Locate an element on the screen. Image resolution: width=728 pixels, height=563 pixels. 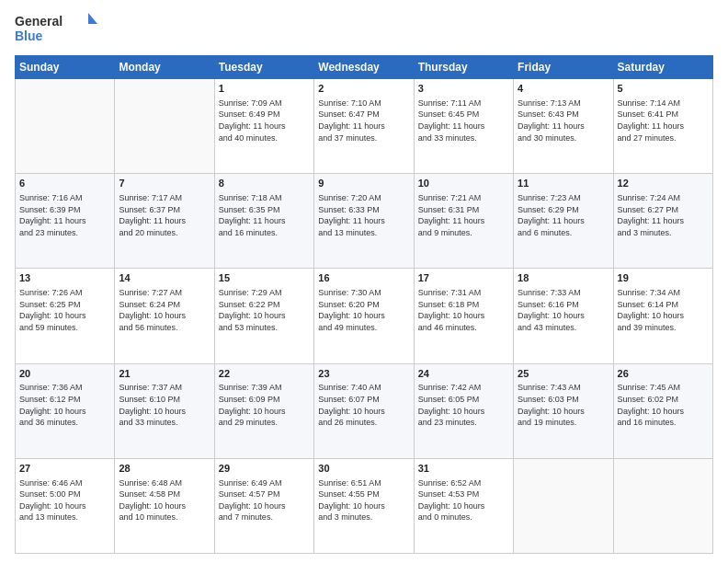
day-cell: 12Sunrise: 7:24 AM Sunset: 6:27 PM Dayli… is located at coordinates (663, 221).